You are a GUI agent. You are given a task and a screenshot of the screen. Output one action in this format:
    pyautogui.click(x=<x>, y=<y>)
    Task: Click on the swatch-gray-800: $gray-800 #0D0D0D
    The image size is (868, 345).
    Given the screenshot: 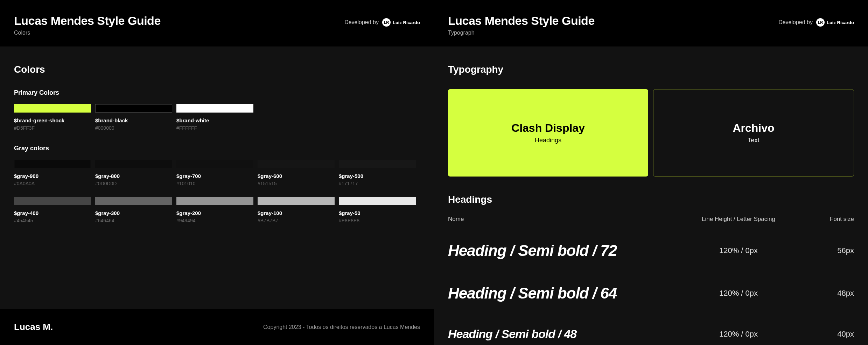 What is the action you would take?
    pyautogui.click(x=134, y=173)
    